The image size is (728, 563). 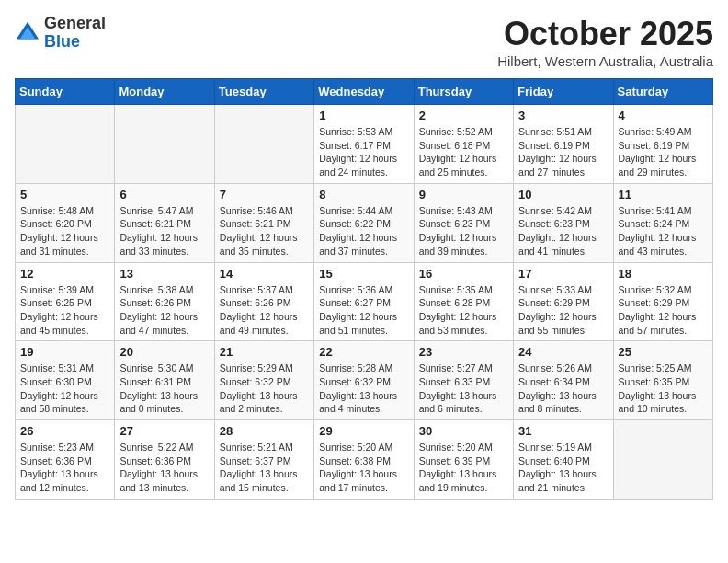 I want to click on day-number: 27, so click(x=164, y=431).